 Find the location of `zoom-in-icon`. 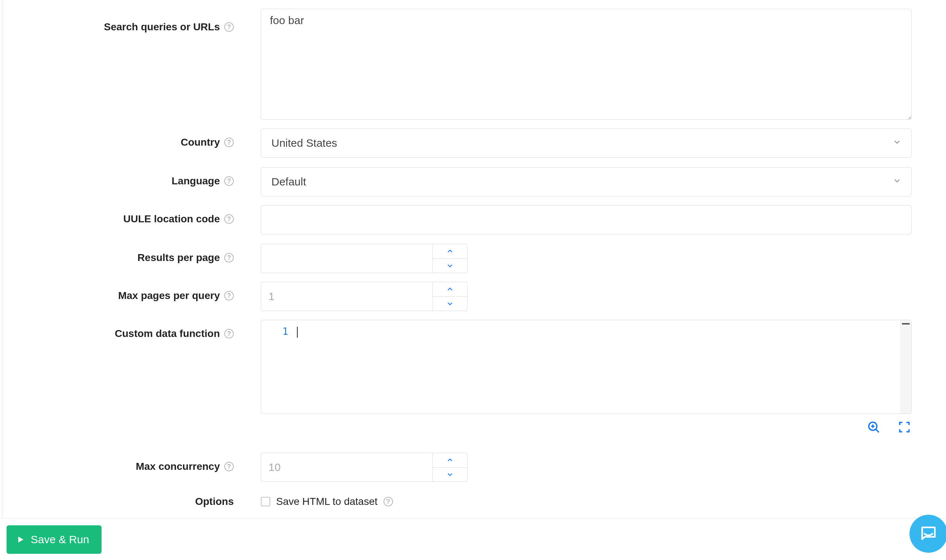

zoom-in-icon is located at coordinates (874, 427).